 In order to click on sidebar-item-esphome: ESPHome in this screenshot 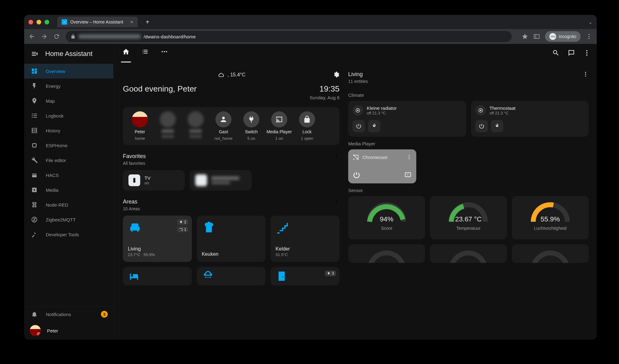, I will do `click(69, 145)`.